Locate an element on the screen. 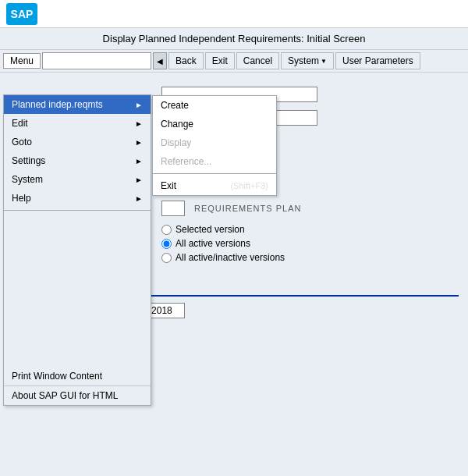  system-dropdown-icon: ▼ is located at coordinates (324, 61).